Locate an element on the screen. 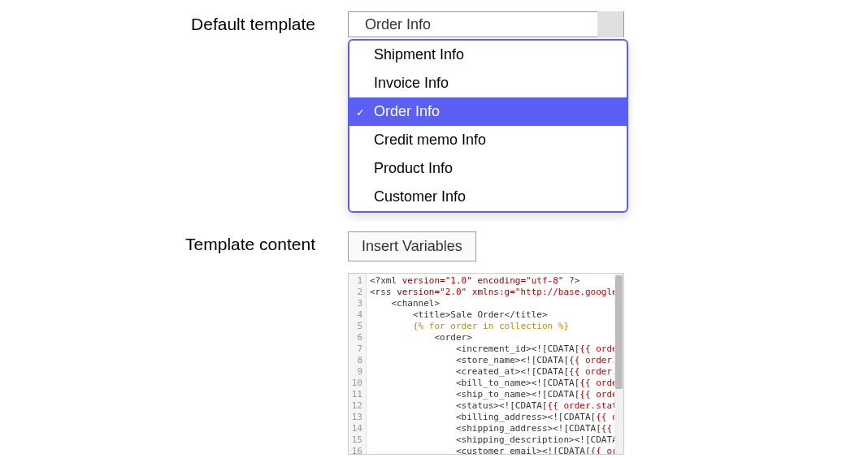 The width and height of the screenshot is (868, 458). scrollbar-thumb is located at coordinates (619, 332).